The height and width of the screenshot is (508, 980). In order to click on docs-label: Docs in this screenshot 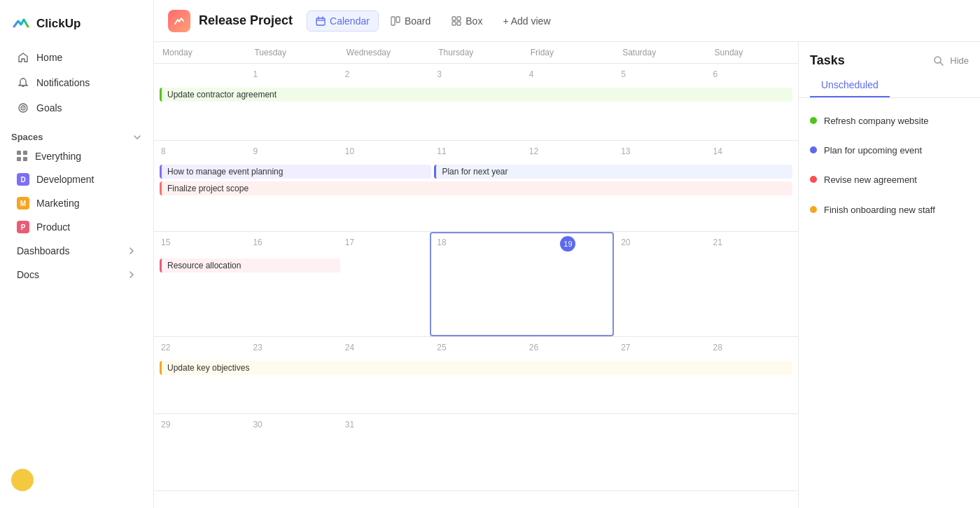, I will do `click(28, 275)`.